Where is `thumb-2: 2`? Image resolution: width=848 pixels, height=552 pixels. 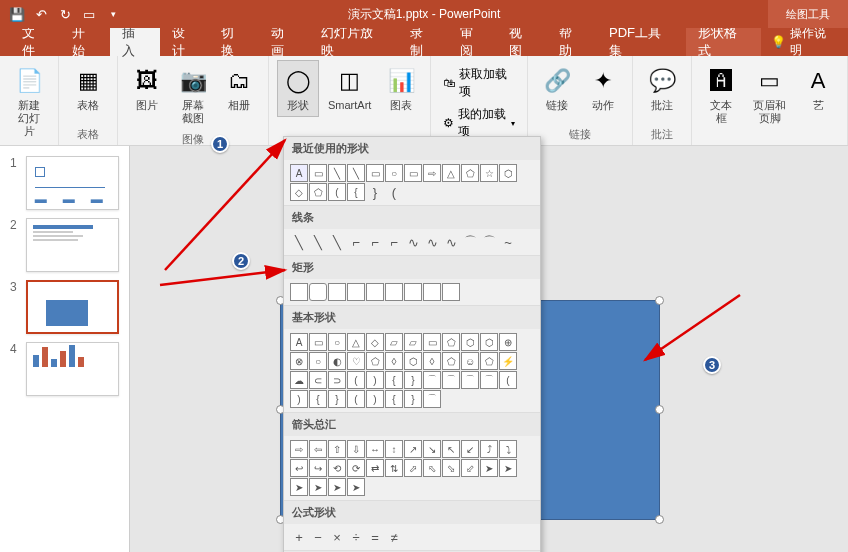
thumb-2: 2 is located at coordinates (64, 245).